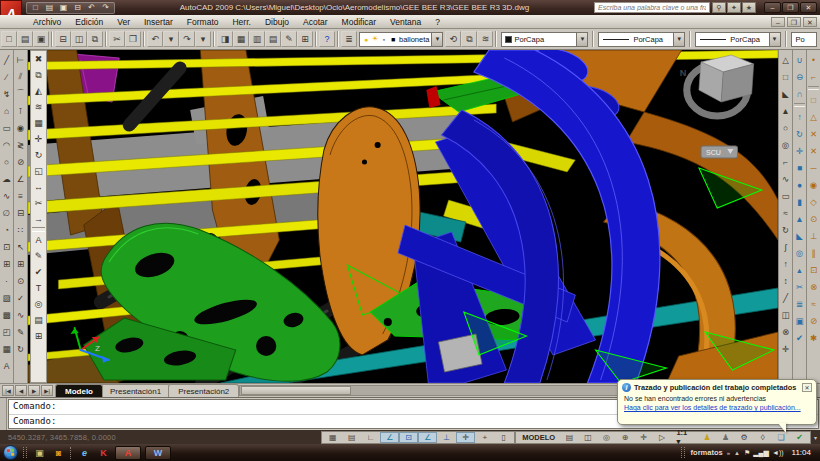 The image size is (820, 461). What do you see at coordinates (582, 40) in the screenshot?
I see `color-combo-arrow-icon: ▼` at bounding box center [582, 40].